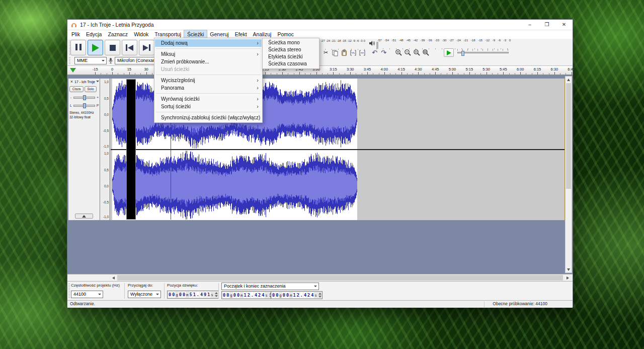 This screenshot has height=349, width=644. Describe the element at coordinates (297, 295) in the screenshot. I see `selection-end-field: 00g00m12.424s` at that location.